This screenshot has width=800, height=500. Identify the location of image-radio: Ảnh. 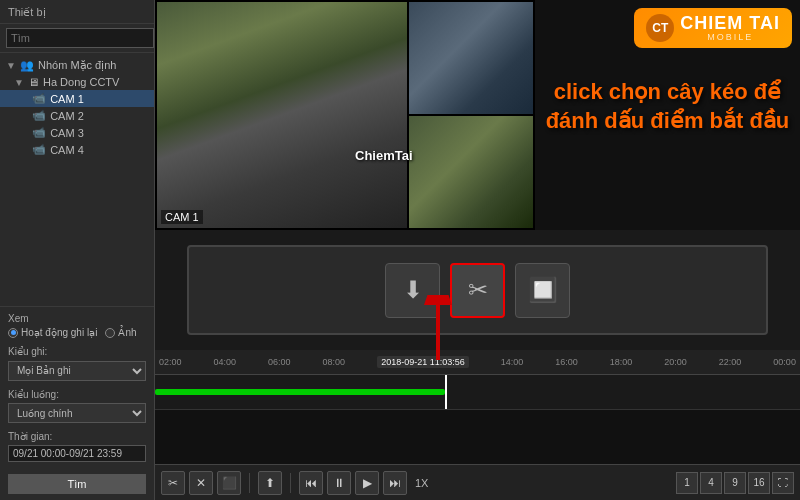
(120, 332).